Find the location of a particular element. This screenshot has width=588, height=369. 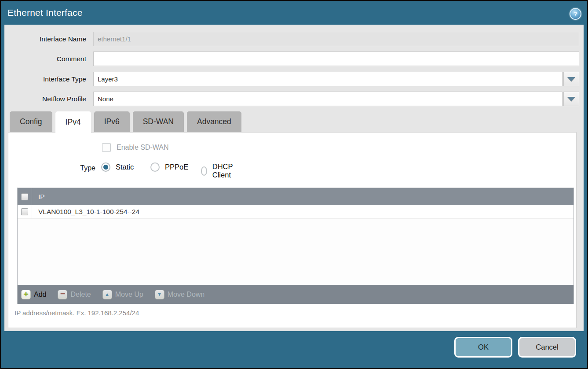

tab-ipv6: IPv6 is located at coordinates (112, 122).